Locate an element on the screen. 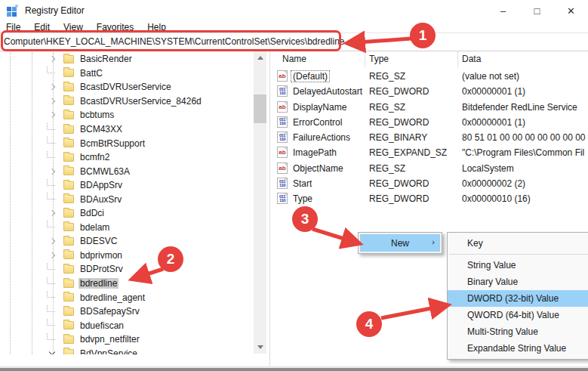  tree-item-label: BcastDVRUserService is located at coordinates (125, 87).